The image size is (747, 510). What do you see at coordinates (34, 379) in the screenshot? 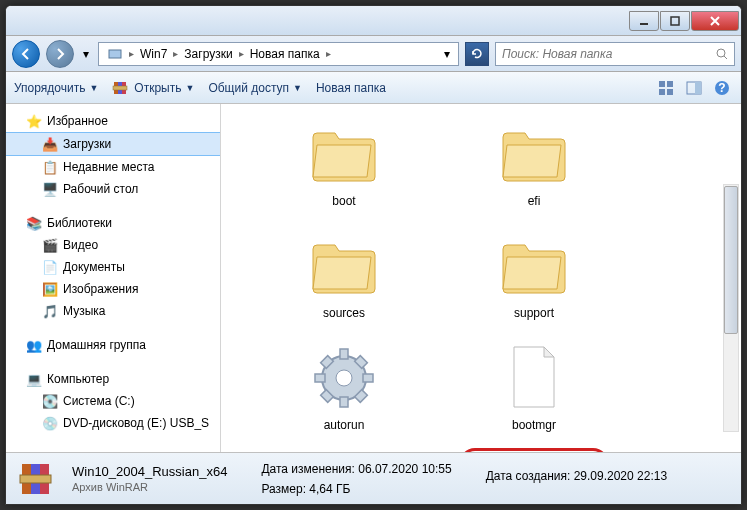
I see `computer-icon: 💻` at bounding box center [34, 379].